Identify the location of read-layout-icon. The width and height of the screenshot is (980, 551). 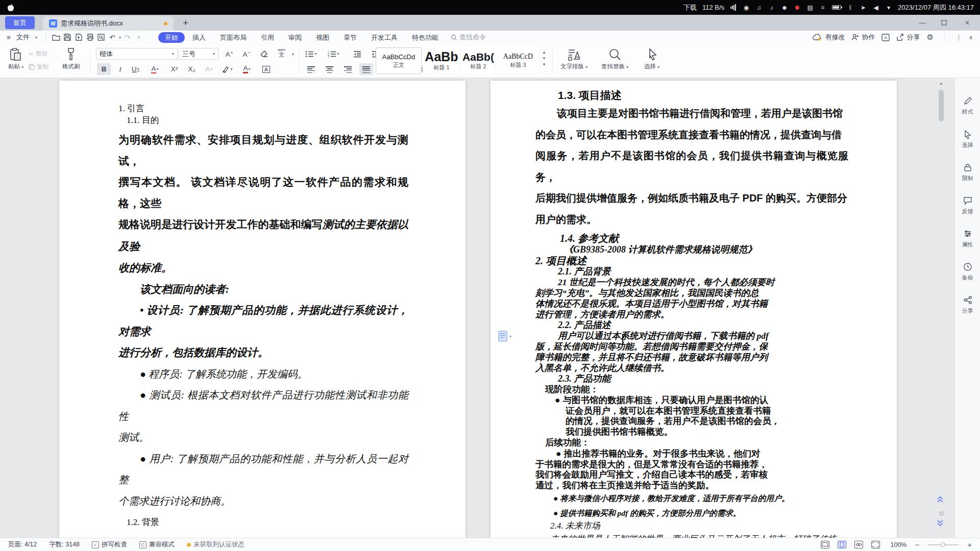
(825, 545).